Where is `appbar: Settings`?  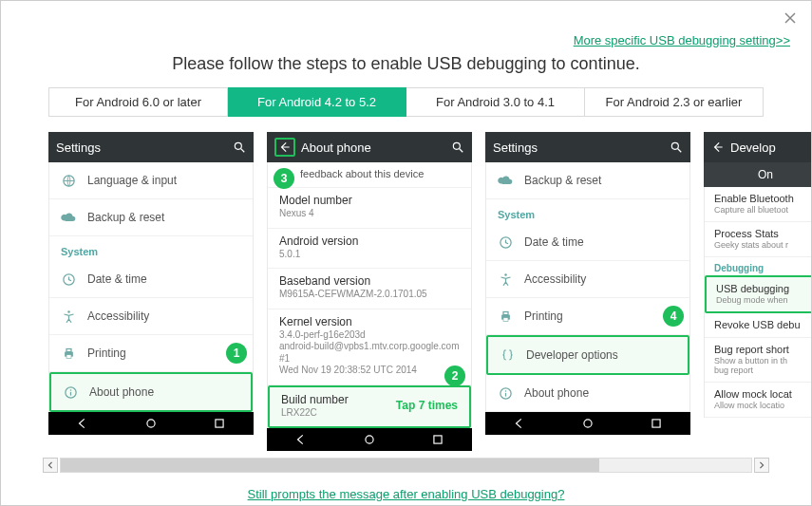 appbar: Settings is located at coordinates (151, 147).